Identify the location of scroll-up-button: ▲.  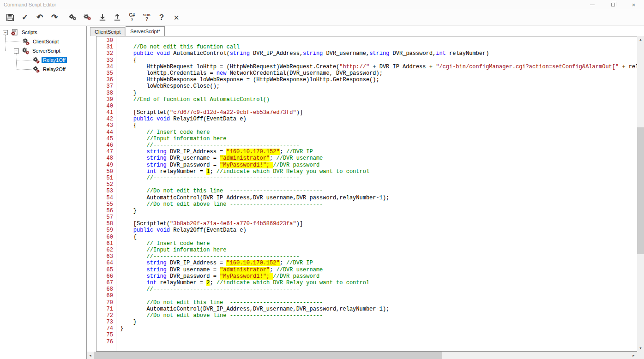
(641, 40).